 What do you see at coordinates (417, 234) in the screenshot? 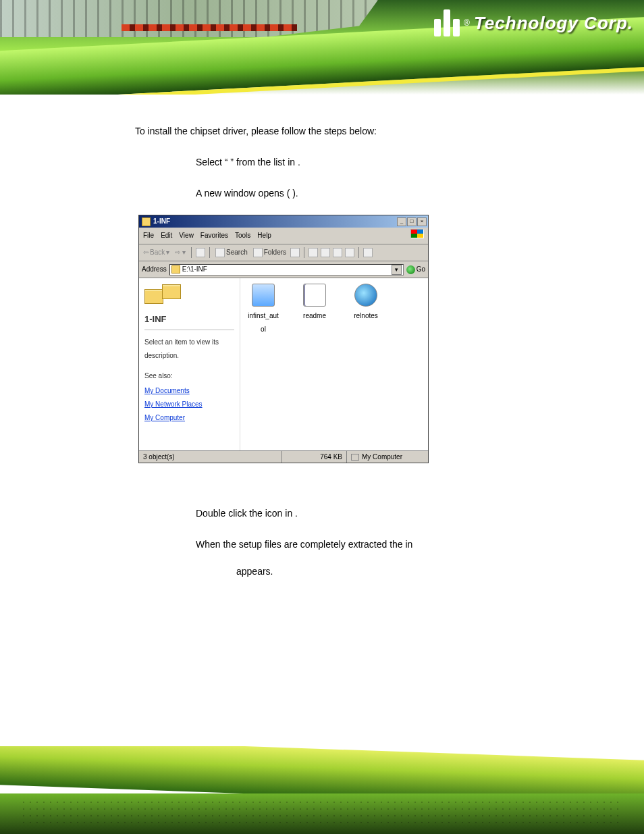
I see `windows-flag-icon` at bounding box center [417, 234].